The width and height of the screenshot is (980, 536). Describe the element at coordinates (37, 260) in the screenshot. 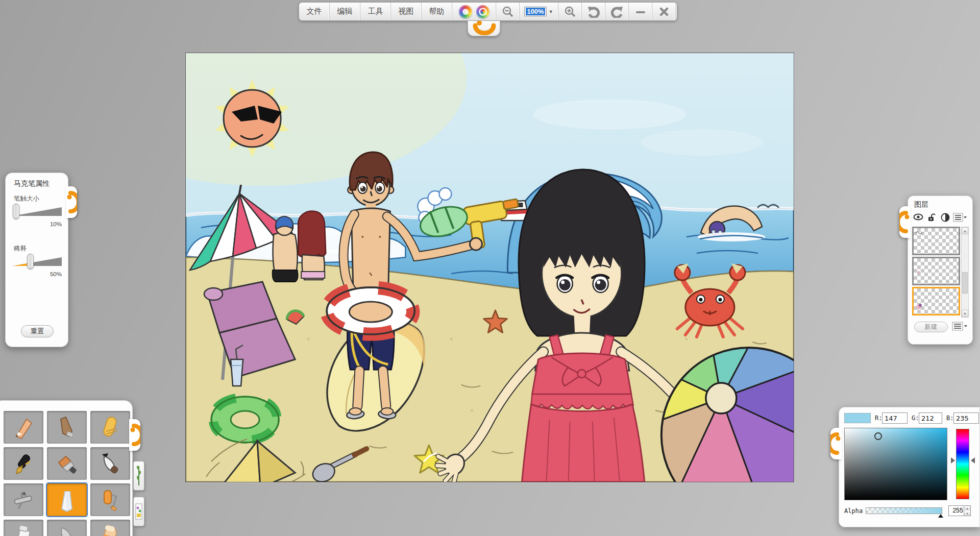

I see `marker-properties-panel: 马克笔属性 笔触大小 10% 稀释 50% 重置` at that location.